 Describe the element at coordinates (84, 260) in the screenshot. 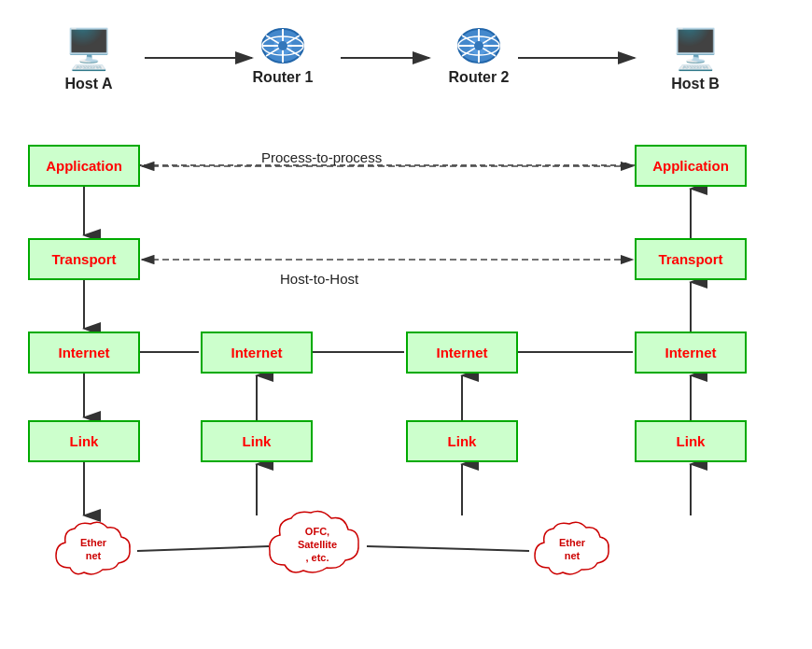

I see `transport-a-box: Transport` at that location.